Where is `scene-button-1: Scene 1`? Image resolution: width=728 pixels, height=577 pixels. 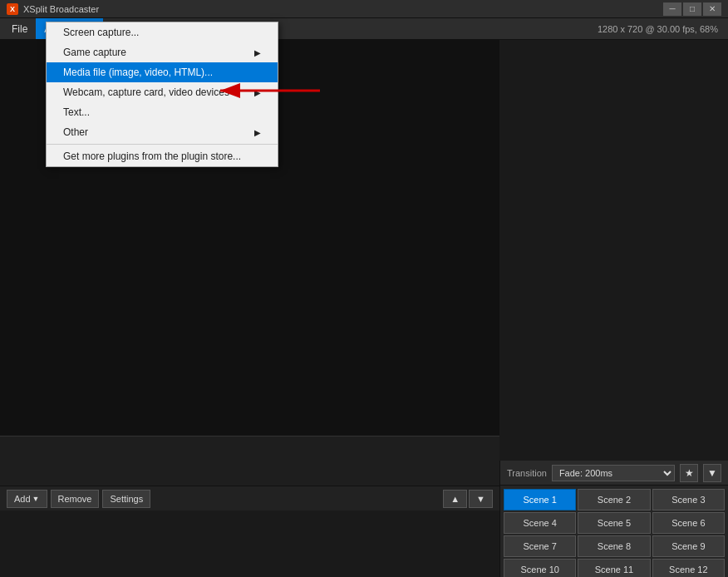 scene-button-1: Scene 1 is located at coordinates (540, 500).